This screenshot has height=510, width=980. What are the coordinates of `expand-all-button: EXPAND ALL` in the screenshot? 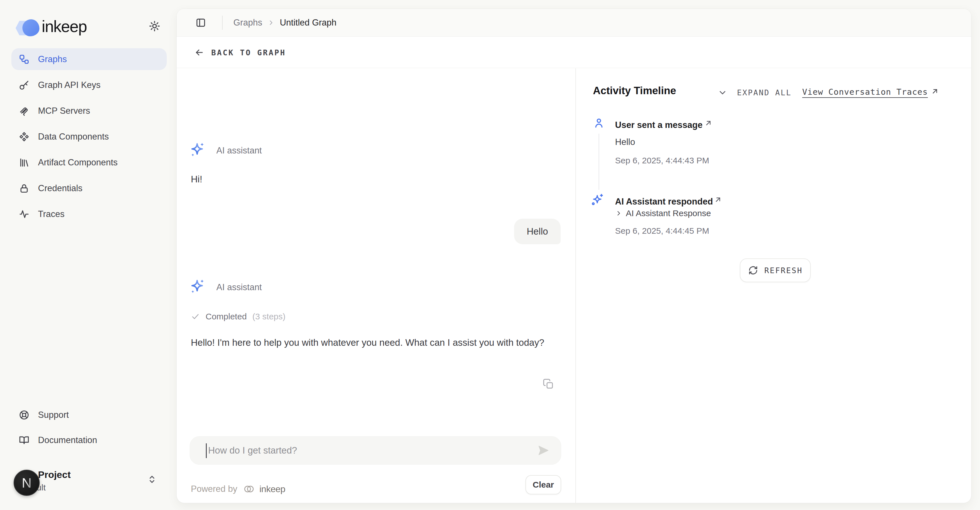 It's located at (764, 93).